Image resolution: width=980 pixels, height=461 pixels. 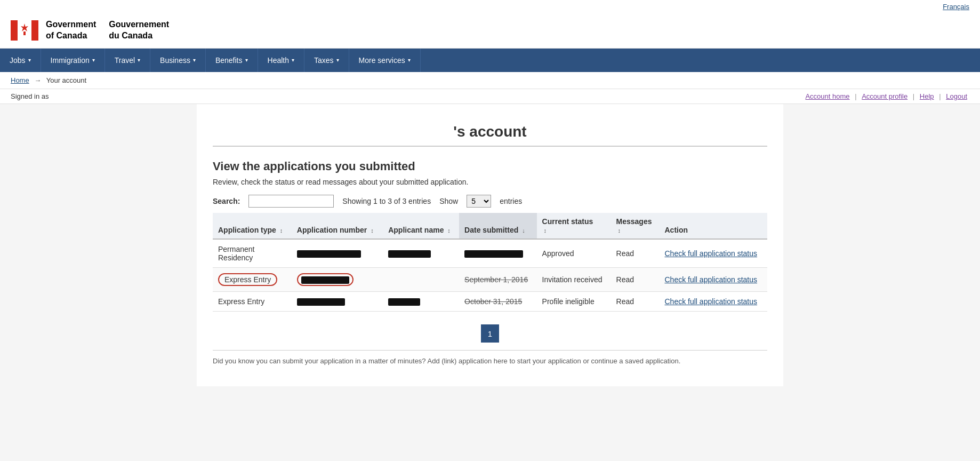 What do you see at coordinates (957, 96) in the screenshot?
I see `logout-link: Logout` at bounding box center [957, 96].